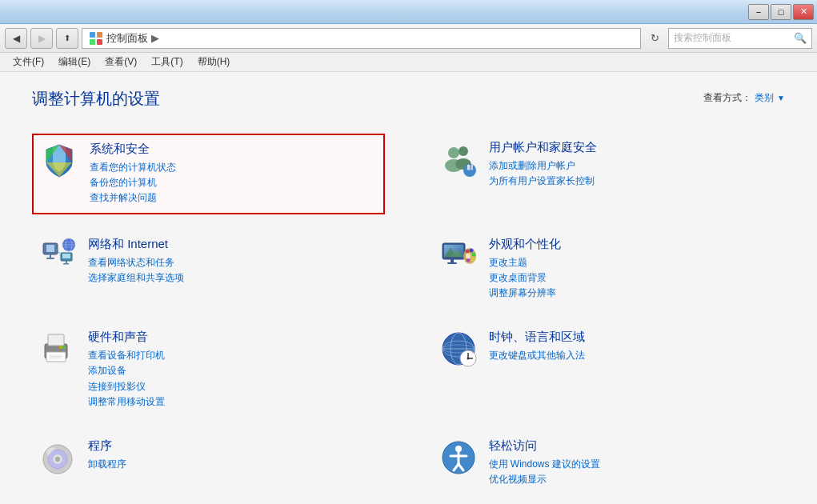 The height and width of the screenshot is (504, 817). What do you see at coordinates (634, 464) in the screenshot?
I see `ease-access-link-1: 使用 Windows 建议的设置` at bounding box center [634, 464].